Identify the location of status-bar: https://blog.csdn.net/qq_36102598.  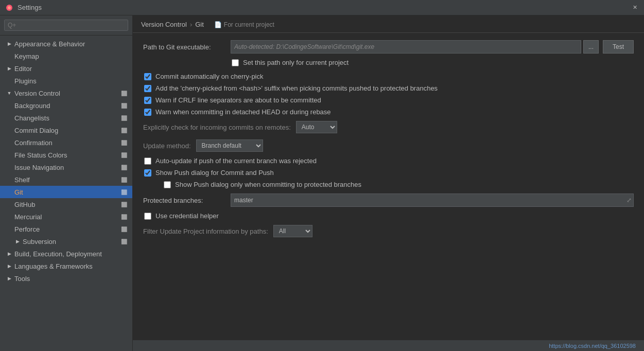
(388, 345).